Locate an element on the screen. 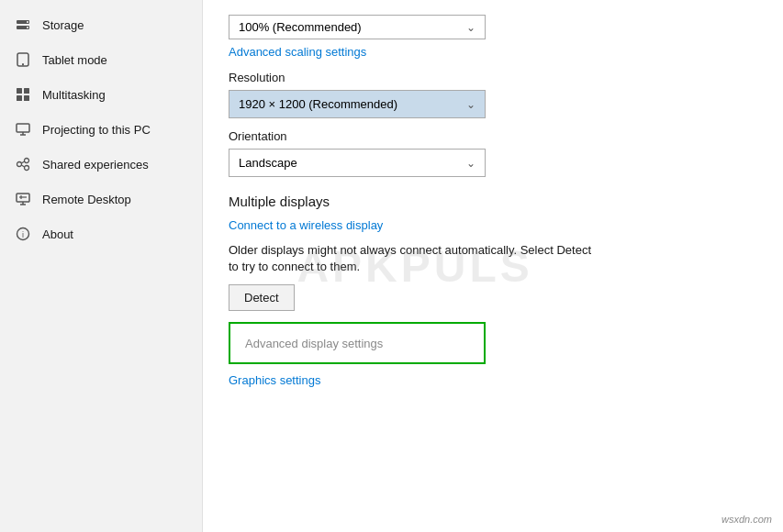 The image size is (783, 532). scale-group: 100% (Recommended) ⌄ Advanced scaling se… is located at coordinates (491, 37).